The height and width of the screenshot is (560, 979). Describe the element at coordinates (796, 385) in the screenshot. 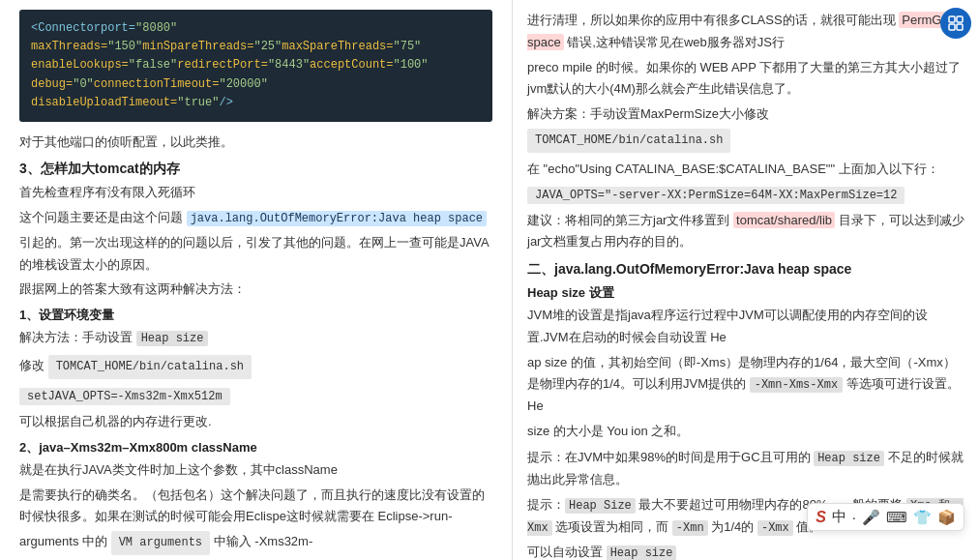

I see `xmn-xms-xmx: -Xmn-Xms-Xmx` at that location.